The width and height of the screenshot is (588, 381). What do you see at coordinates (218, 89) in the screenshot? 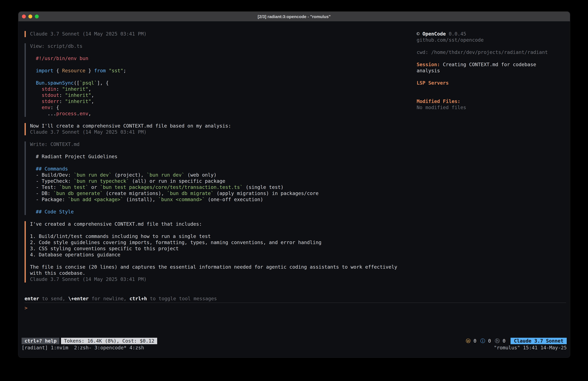
I see `text-line: stdin: "inherit",` at bounding box center [218, 89].